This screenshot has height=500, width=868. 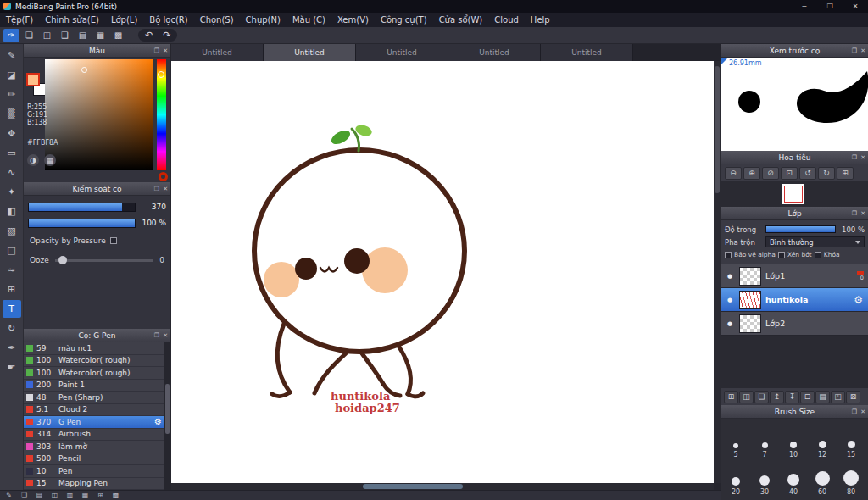 I want to click on palette-toggle-icon: ▦, so click(x=50, y=160).